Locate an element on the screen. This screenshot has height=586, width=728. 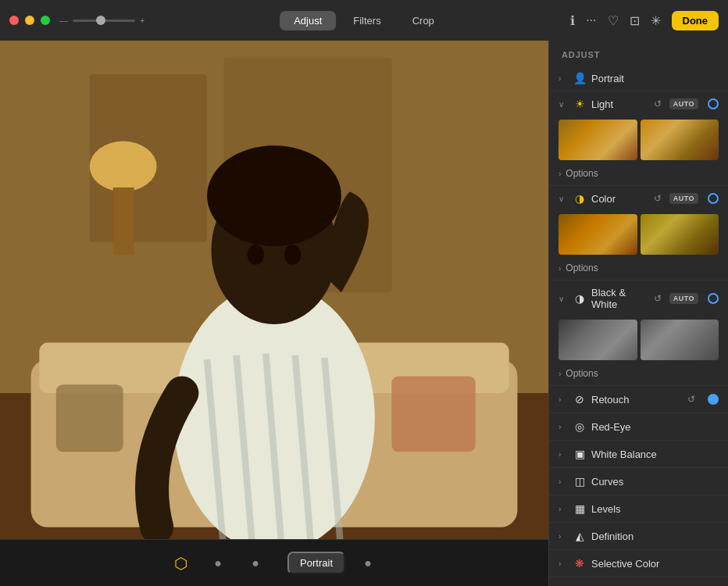
adj-selective-color: › ❋ Selective Color is located at coordinates (639, 564).